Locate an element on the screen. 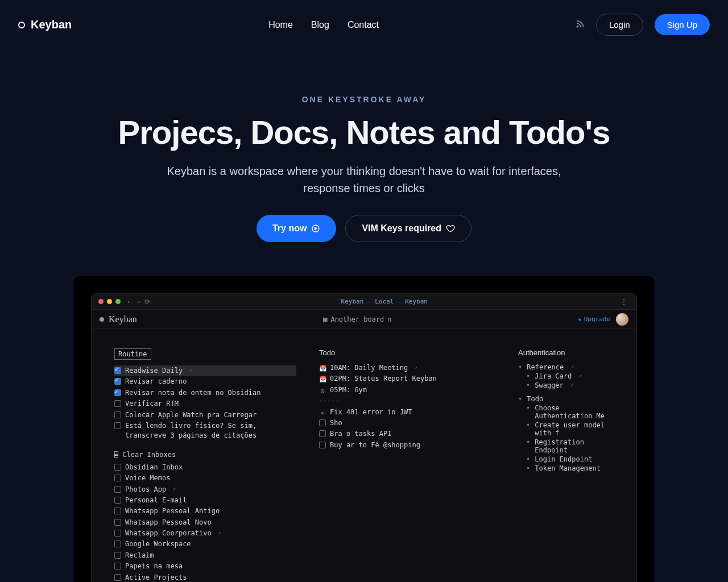 Image resolution: width=728 pixels, height=582 pixels. column-routine: Routine Readwise Daily↗Revisar cadernoRe… is located at coordinates (205, 465).